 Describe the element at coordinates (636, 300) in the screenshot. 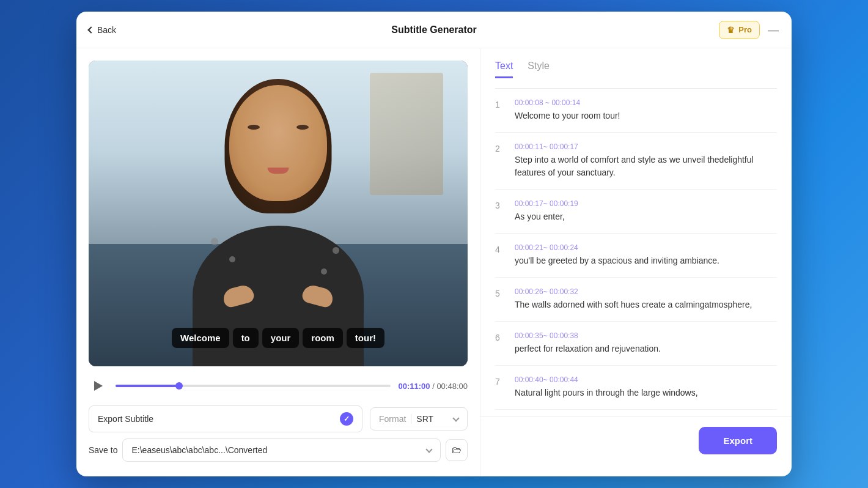

I see `subtitle-item: 5 00:00:26~ 00:00:32 The walls adorned w…` at that location.